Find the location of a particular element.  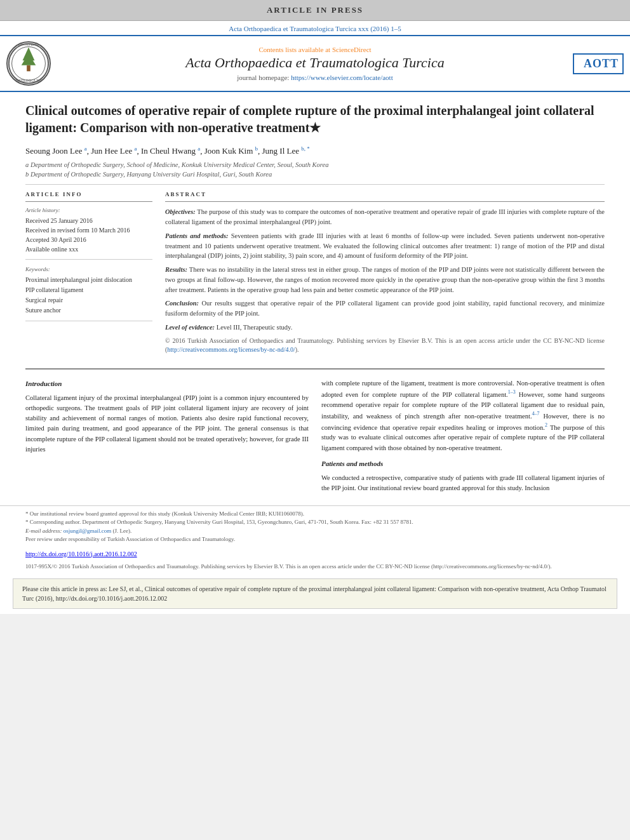

abstract-results: Results: There was no instability in the… is located at coordinates (385, 279).